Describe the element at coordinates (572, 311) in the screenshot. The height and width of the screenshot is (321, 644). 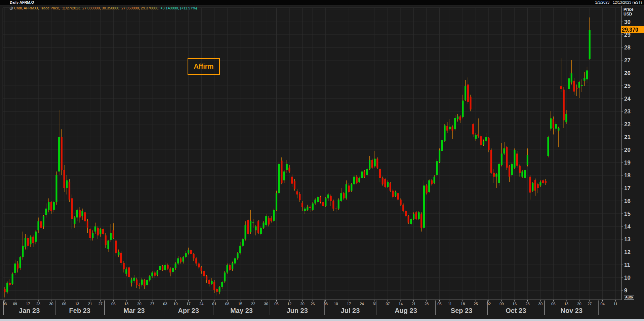
I see `svg-text: Nov 23` at that location.